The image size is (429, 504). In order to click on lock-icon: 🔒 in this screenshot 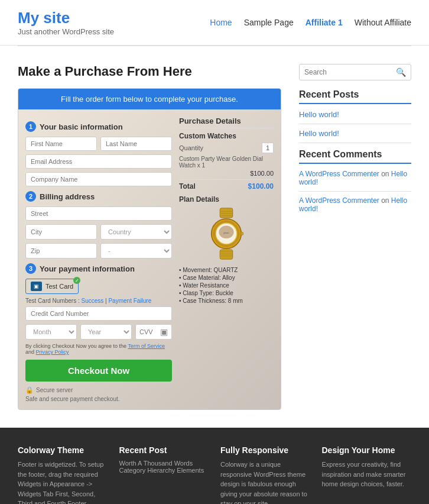, I will do `click(30, 390)`.